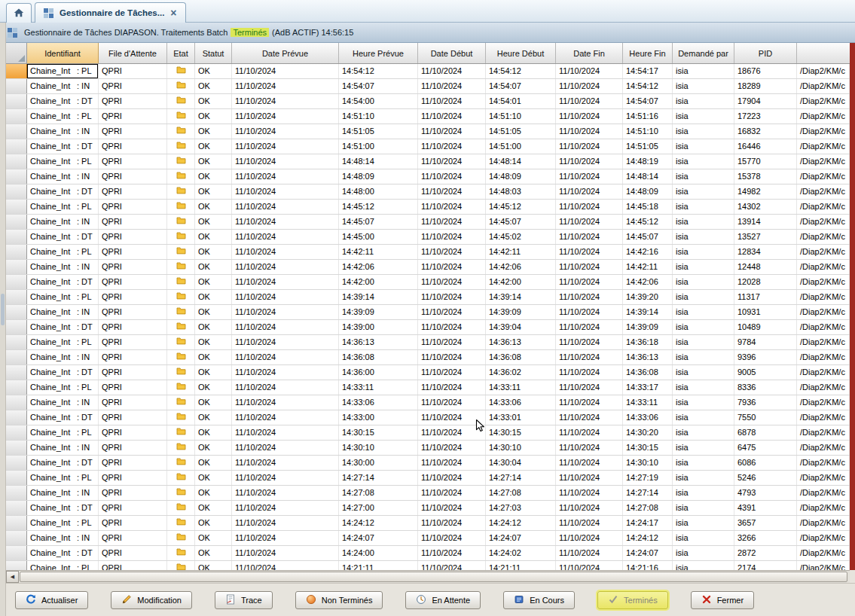 This screenshot has width=855, height=616. What do you see at coordinates (428, 358) in the screenshot?
I see `table-row: Chaine_Int: IN QPRI OK 11/10/2024 14:36:…` at bounding box center [428, 358].